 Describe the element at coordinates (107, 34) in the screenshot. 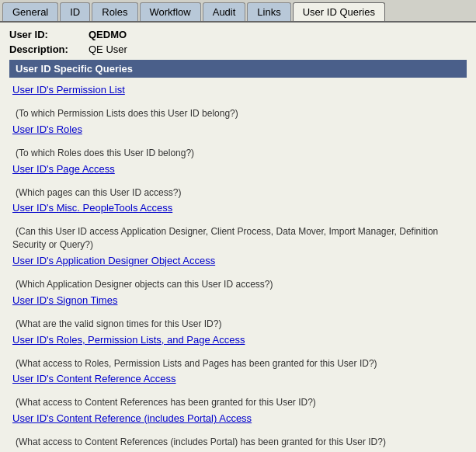

I see `user-id-value: QEDMO` at that location.